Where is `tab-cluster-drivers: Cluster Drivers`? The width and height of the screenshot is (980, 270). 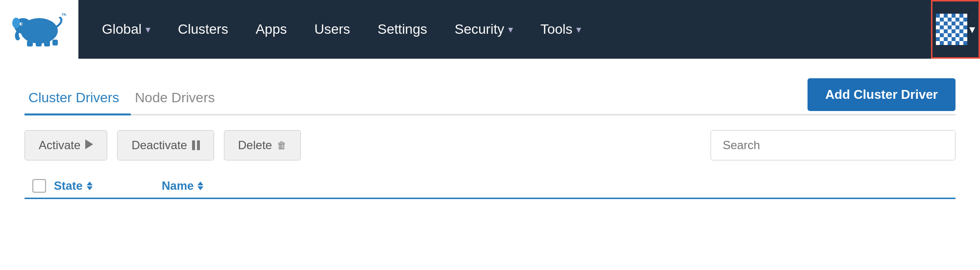 tab-cluster-drivers: Cluster Drivers is located at coordinates (77, 100).